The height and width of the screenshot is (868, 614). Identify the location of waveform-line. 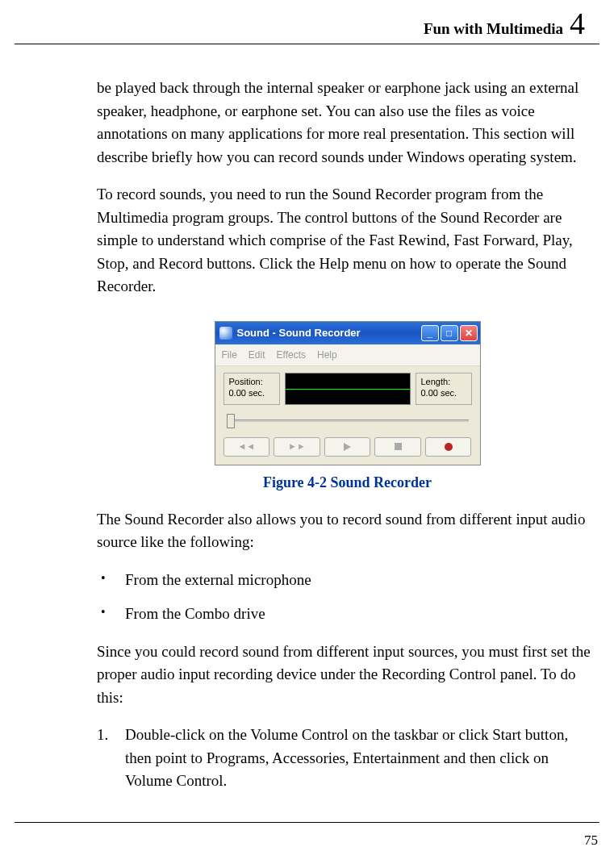
(348, 389).